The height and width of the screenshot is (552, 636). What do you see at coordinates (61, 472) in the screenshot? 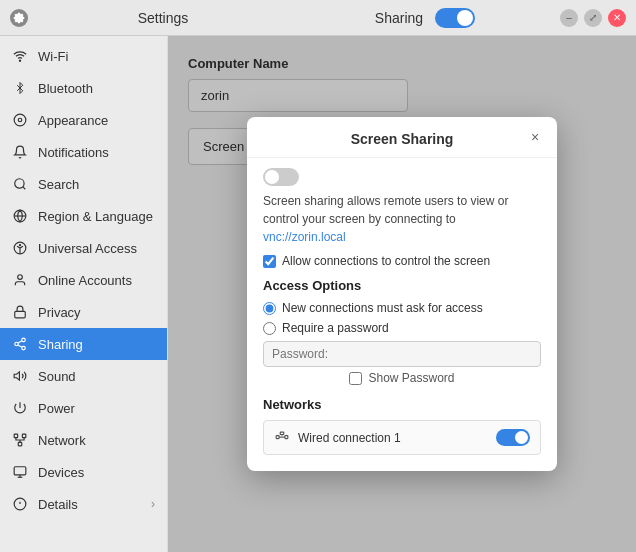
I see `sidebar-item-label: Devices` at bounding box center [61, 472].